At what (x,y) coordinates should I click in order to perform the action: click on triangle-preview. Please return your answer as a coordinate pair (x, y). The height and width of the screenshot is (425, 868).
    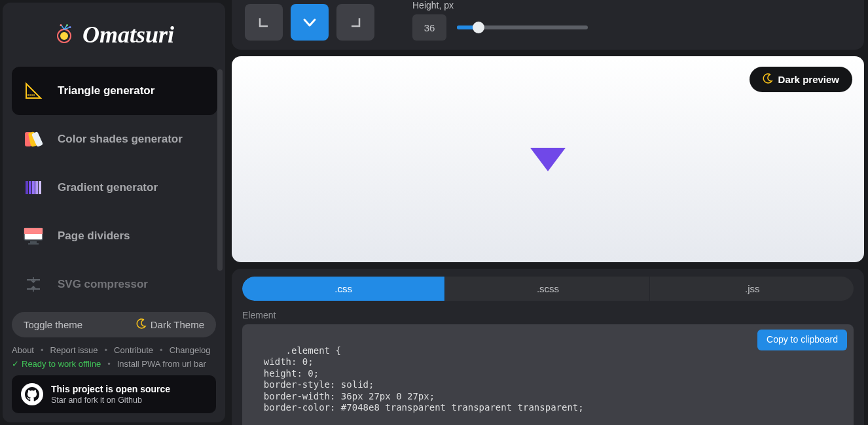
    Looking at the image, I should click on (548, 160).